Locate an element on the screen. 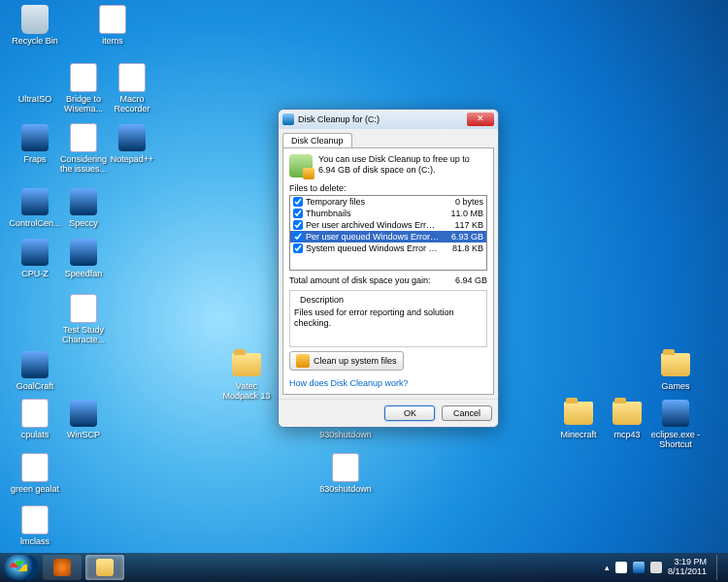 The width and height of the screenshot is (728, 582). desktop-icon-controlcen: ControlCen... is located at coordinates (35, 208).